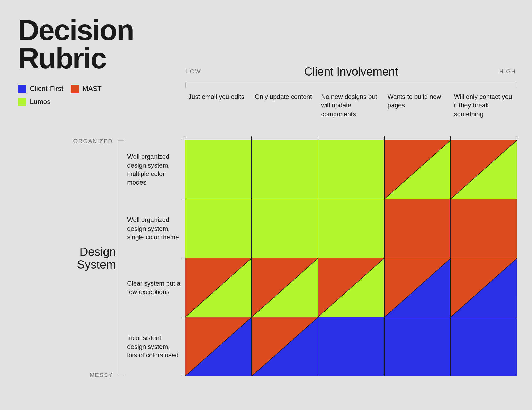  I want to click on swatch-lumos, so click(22, 102).